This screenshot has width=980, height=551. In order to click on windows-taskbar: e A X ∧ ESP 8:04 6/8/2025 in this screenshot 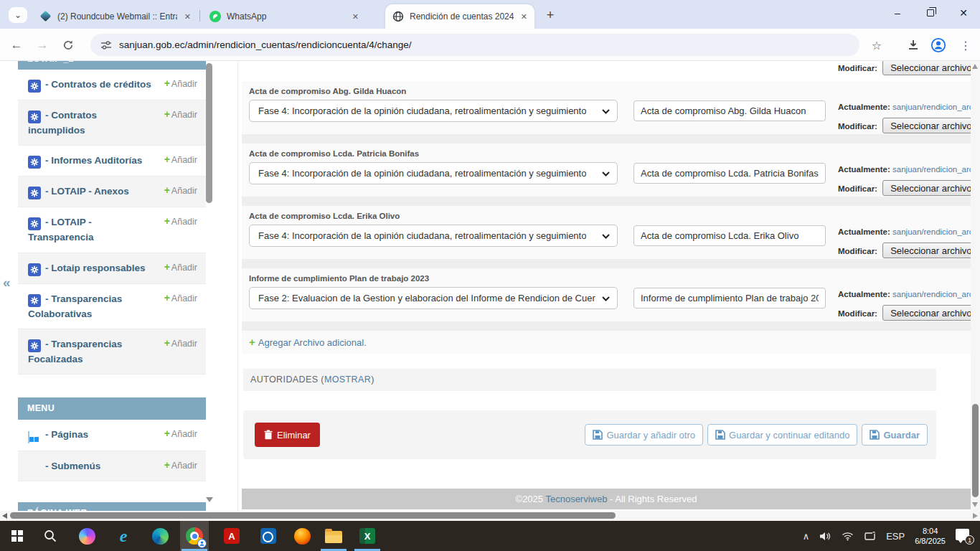, I will do `click(490, 536)`.